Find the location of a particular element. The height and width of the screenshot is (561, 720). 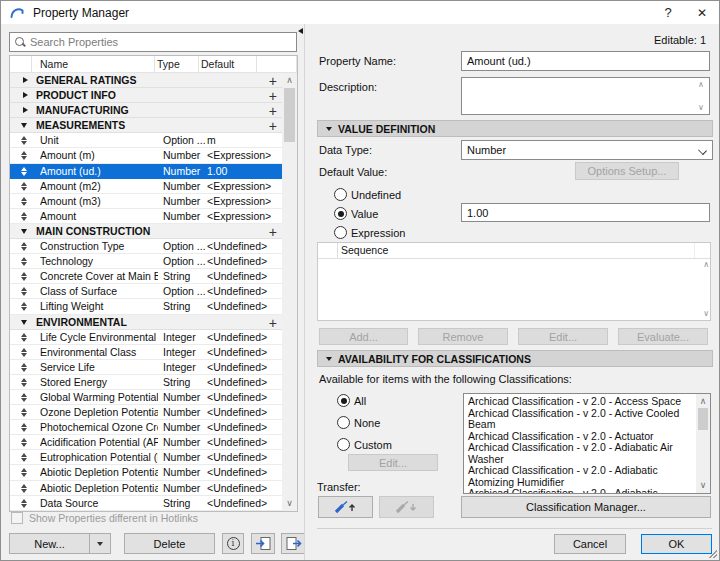

pickup-settings-button is located at coordinates (346, 507).